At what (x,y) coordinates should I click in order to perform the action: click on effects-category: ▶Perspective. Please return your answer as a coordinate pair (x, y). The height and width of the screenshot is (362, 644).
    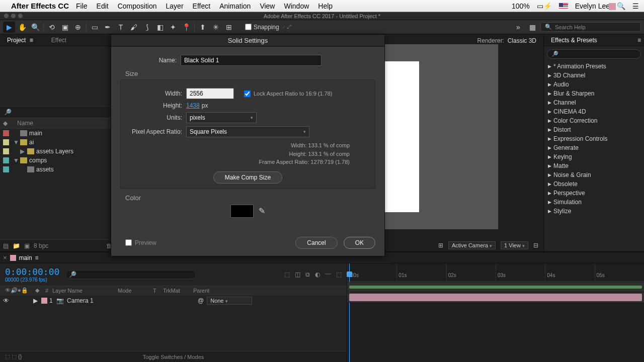
    Looking at the image, I should click on (594, 193).